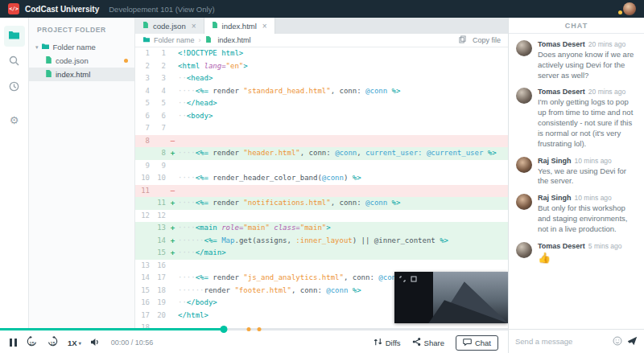  I want to click on code-line: 66··<body>, so click(322, 117).